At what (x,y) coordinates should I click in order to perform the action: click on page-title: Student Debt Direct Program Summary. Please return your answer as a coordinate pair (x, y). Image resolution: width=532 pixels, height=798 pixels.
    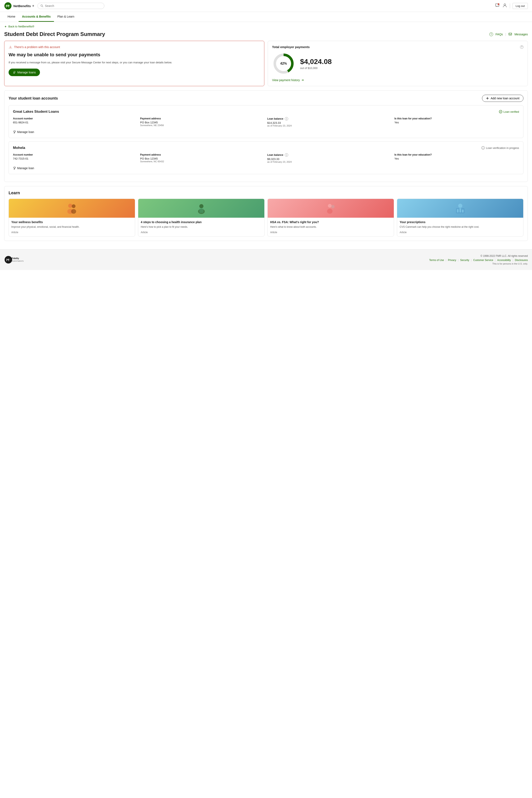
    Looking at the image, I should click on (55, 34).